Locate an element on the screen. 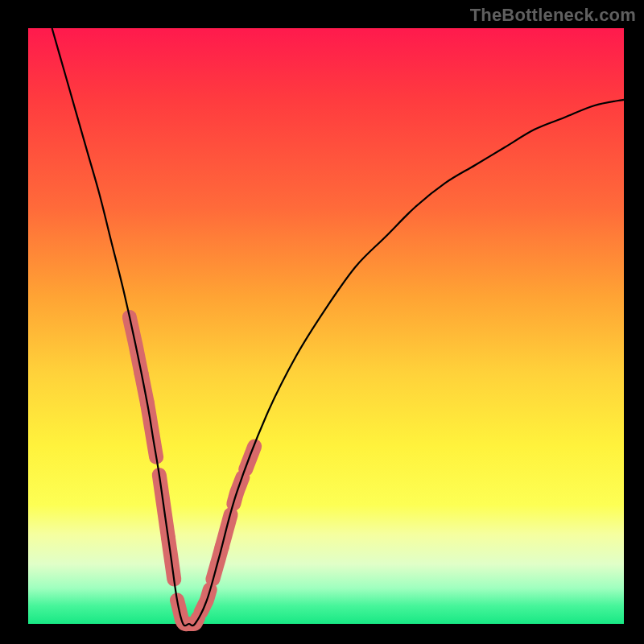 The height and width of the screenshot is (644, 644). highlight-segments is located at coordinates (192, 470).